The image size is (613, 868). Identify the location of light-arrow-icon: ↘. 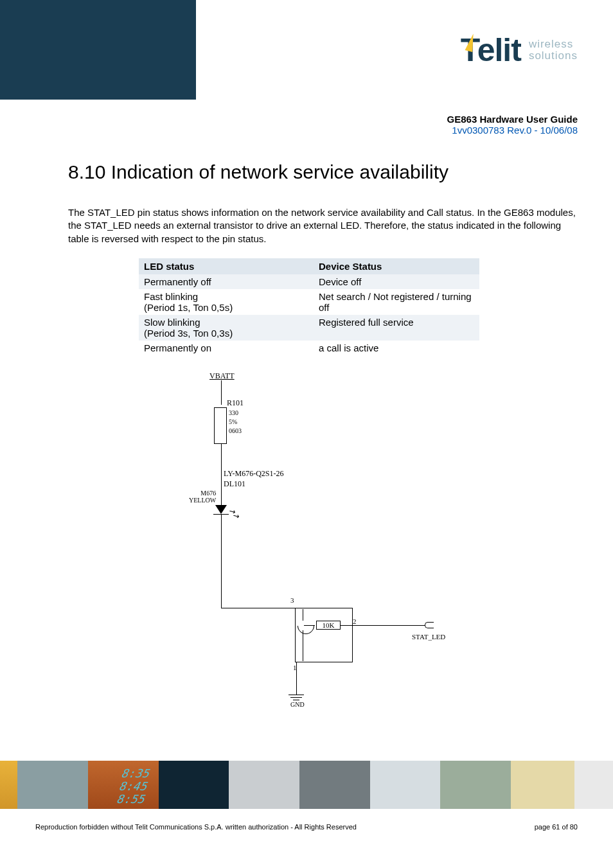
(236, 516).